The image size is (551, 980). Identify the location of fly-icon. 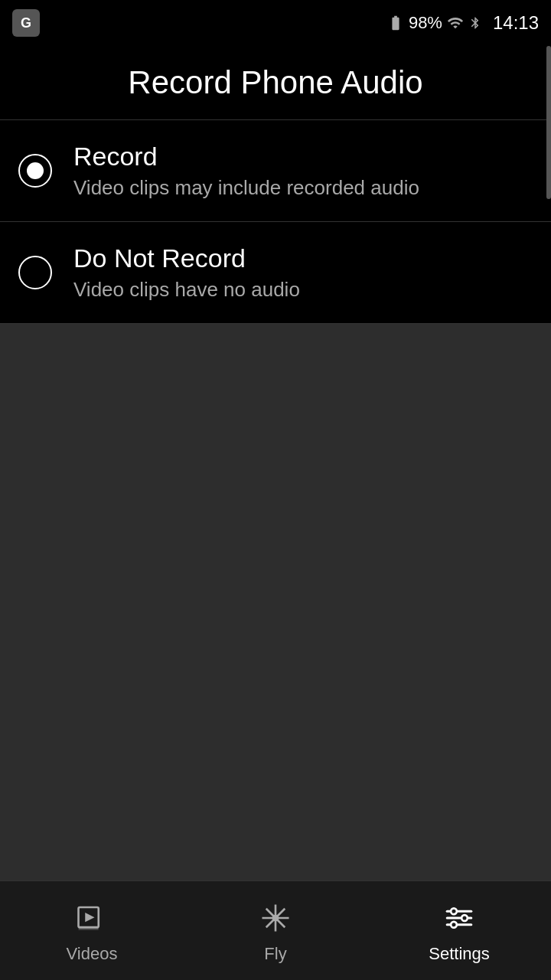
(276, 918).